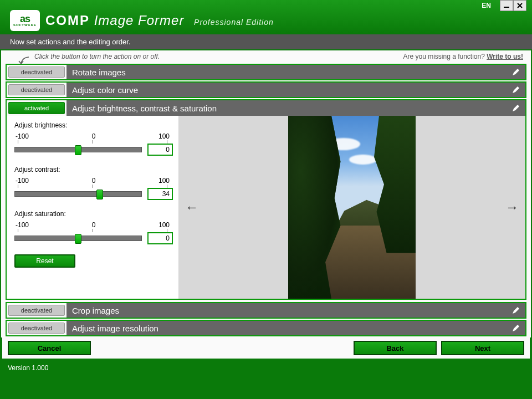  Describe the element at coordinates (49, 348) in the screenshot. I see `cancel-button: Cancel` at that location.